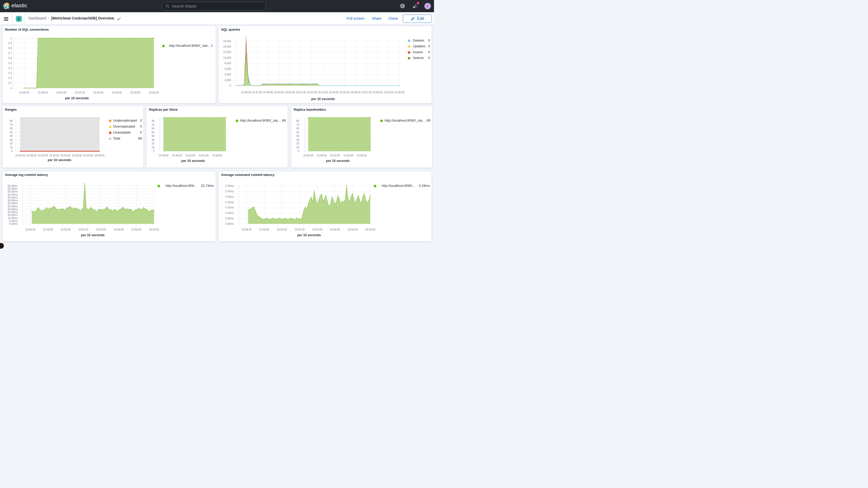 This screenshot has height=488, width=868. I want to click on svg-text: 25.00ms, so click(13, 209).